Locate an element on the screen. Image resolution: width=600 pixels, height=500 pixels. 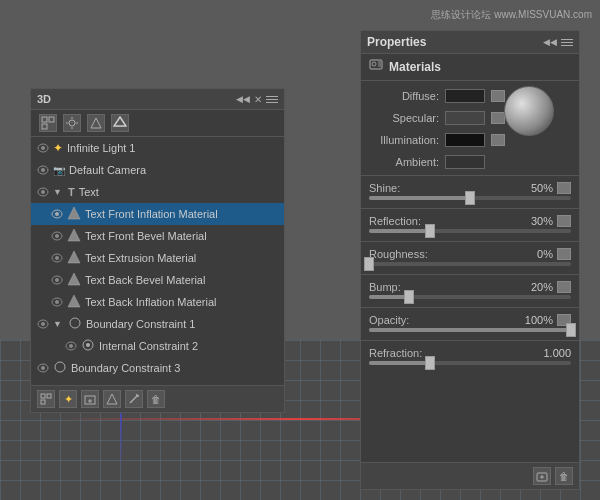
materials-tab-icon is located at coordinates (376, 67).